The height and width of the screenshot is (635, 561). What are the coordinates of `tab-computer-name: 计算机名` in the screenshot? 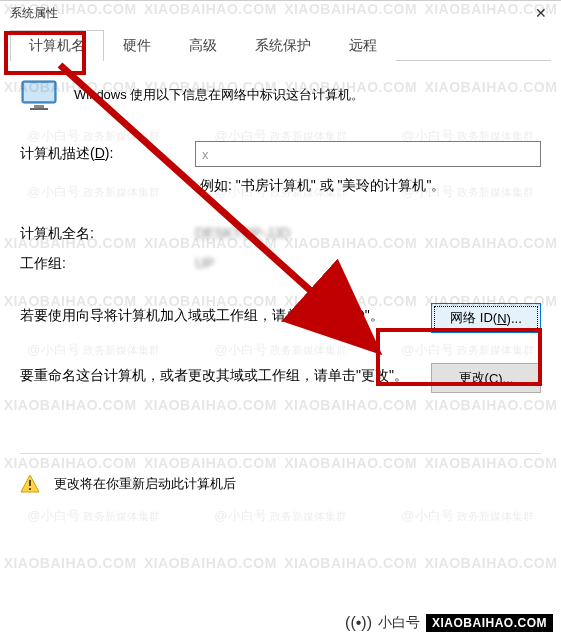 It's located at (57, 46).